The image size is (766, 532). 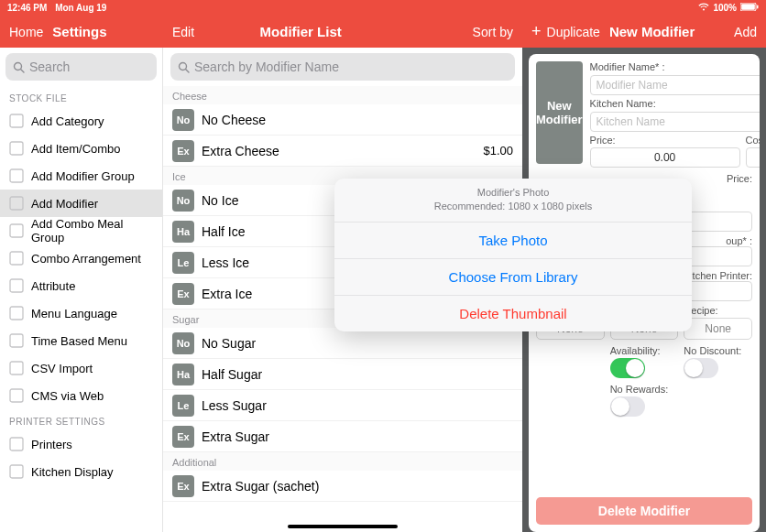 What do you see at coordinates (51, 445) in the screenshot?
I see `sidebar-item-label: Printers` at bounding box center [51, 445].